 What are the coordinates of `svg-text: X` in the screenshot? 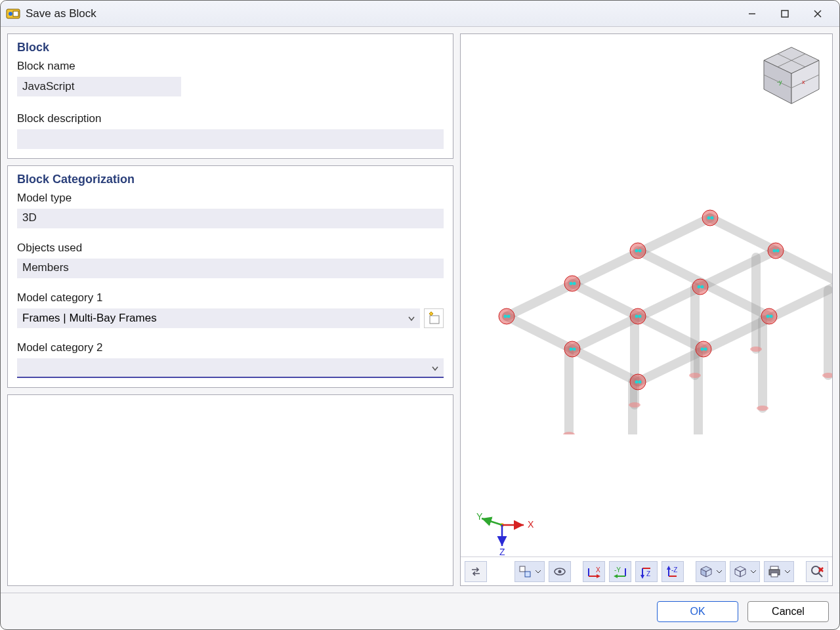 It's located at (598, 570).